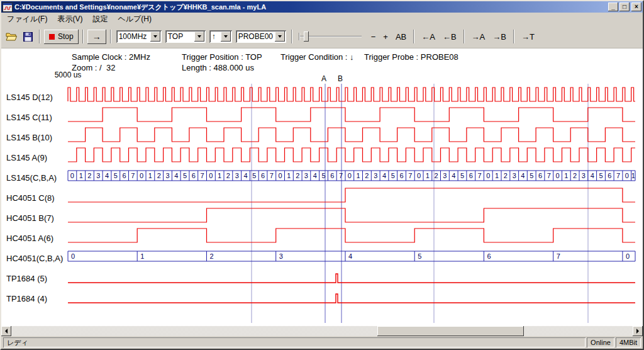 The image size is (644, 350). What do you see at coordinates (613, 7) in the screenshot?
I see `minimize-button: _` at bounding box center [613, 7].